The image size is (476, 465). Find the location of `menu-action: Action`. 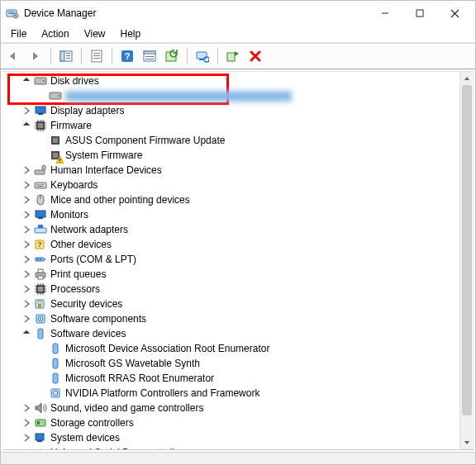

menu-action: Action is located at coordinates (55, 34).